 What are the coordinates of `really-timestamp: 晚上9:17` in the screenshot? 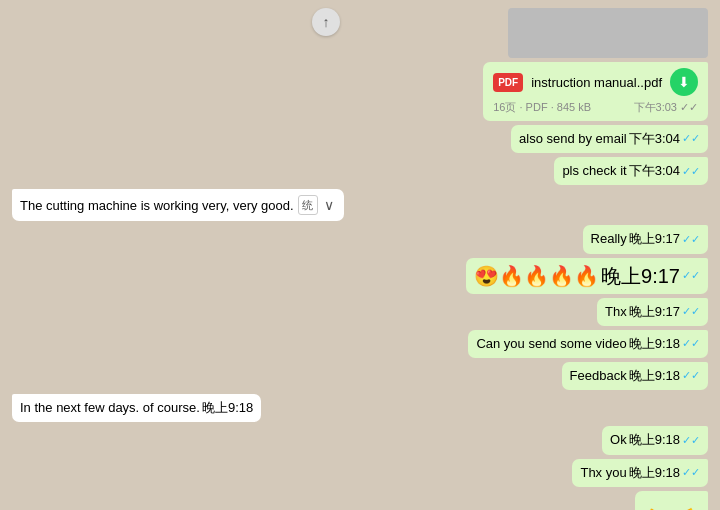 It's located at (654, 239).